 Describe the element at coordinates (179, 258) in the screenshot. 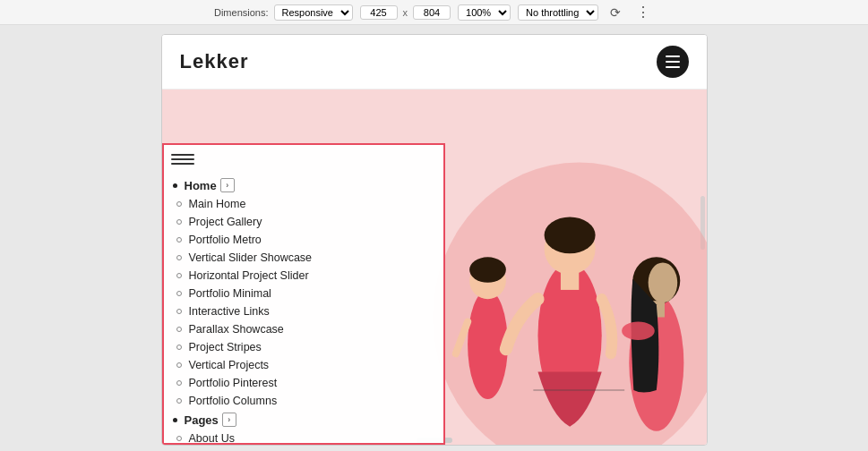

I see `vertical-slider-bullet` at that location.